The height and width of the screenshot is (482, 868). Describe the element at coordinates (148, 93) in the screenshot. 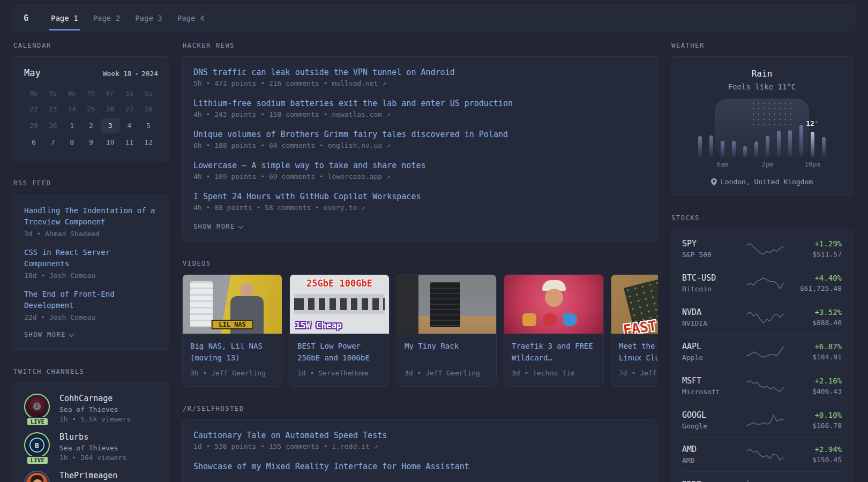

I see `calendar-day-header: Su` at that location.